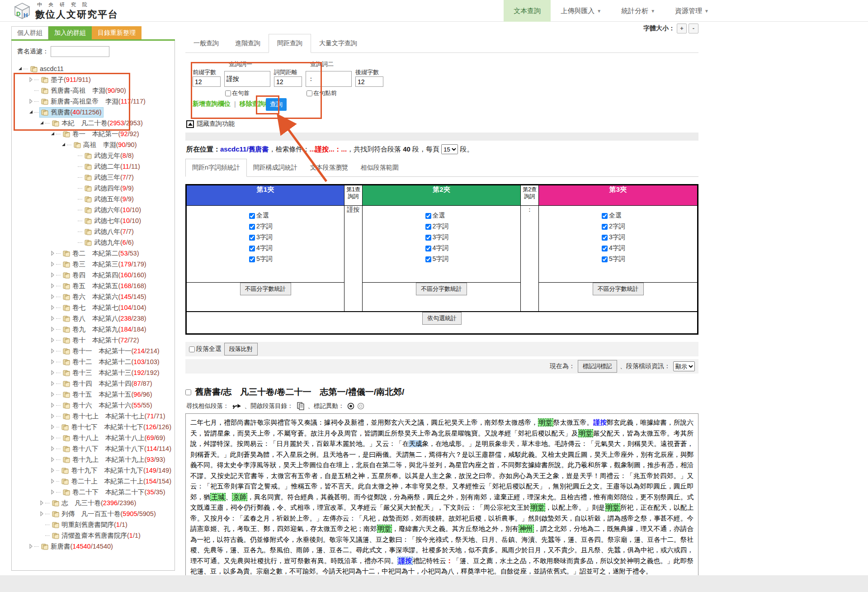 This screenshot has width=868, height=592. What do you see at coordinates (94, 177) in the screenshot?
I see `tree-node: 武德三年(7/7)` at bounding box center [94, 177].